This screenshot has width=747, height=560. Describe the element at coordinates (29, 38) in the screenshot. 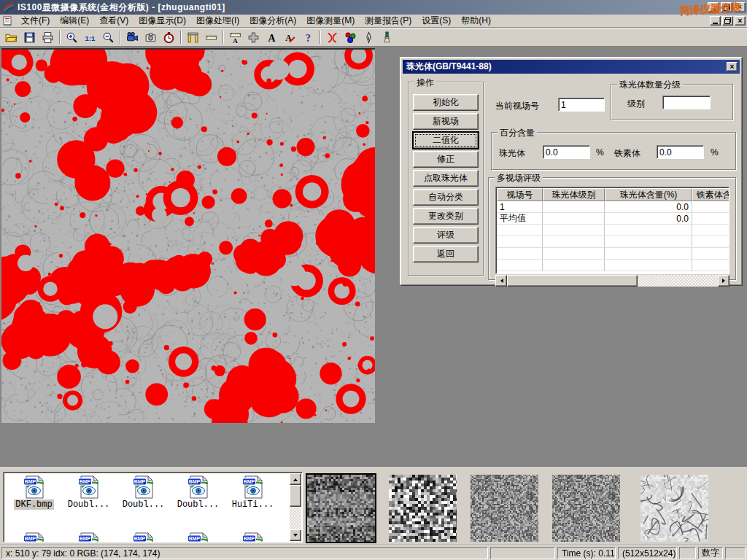

I see `save-icon` at that location.